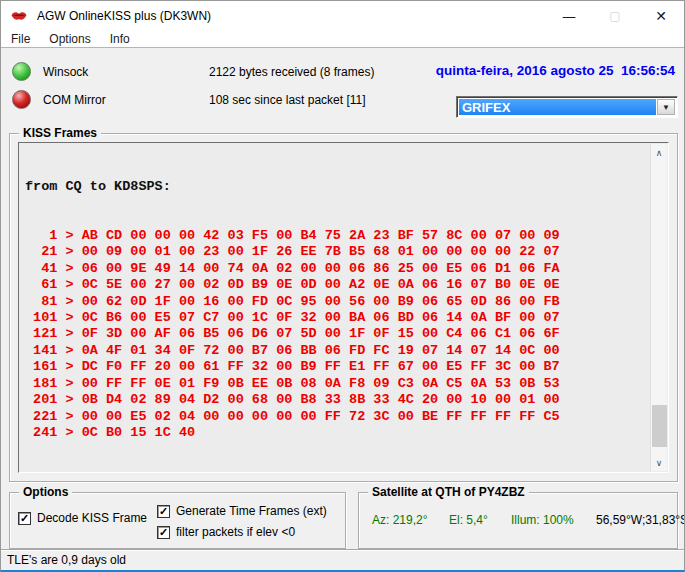 The image size is (685, 572). Describe the element at coordinates (659, 462) in the screenshot. I see `scroll-down-icon: ∨` at that location.